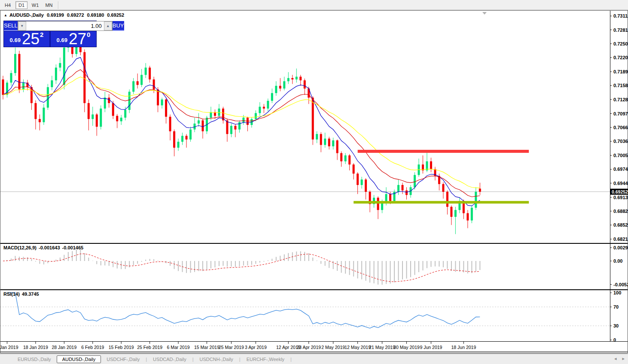 The image size is (628, 364). I want to click on timeframe-button-d1: D1, so click(21, 5).